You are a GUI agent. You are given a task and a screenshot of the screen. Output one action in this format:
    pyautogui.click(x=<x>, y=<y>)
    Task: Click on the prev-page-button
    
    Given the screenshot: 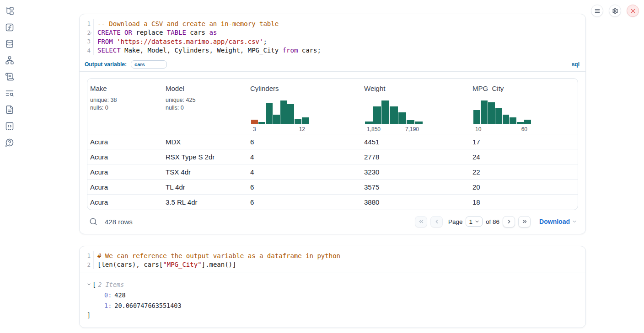 What is the action you would take?
    pyautogui.click(x=436, y=222)
    